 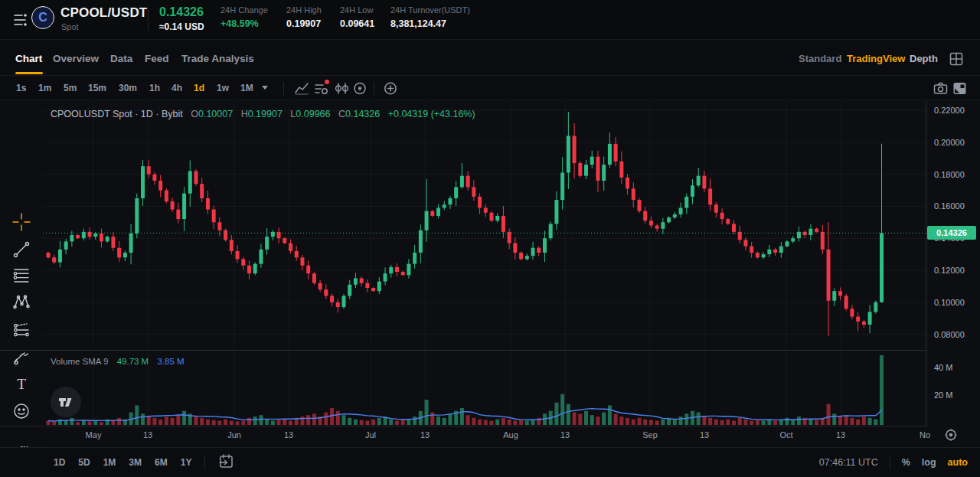 What do you see at coordinates (247, 88) in the screenshot?
I see `interval-1M: 1M` at bounding box center [247, 88].